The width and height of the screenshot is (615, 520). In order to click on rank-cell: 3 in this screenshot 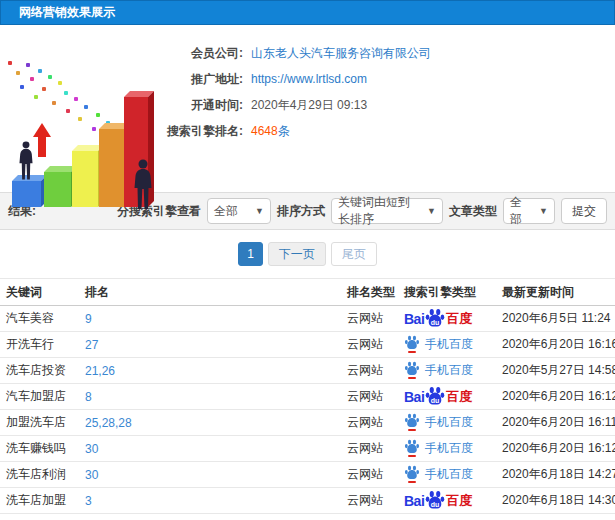, I will do `click(214, 501)`.